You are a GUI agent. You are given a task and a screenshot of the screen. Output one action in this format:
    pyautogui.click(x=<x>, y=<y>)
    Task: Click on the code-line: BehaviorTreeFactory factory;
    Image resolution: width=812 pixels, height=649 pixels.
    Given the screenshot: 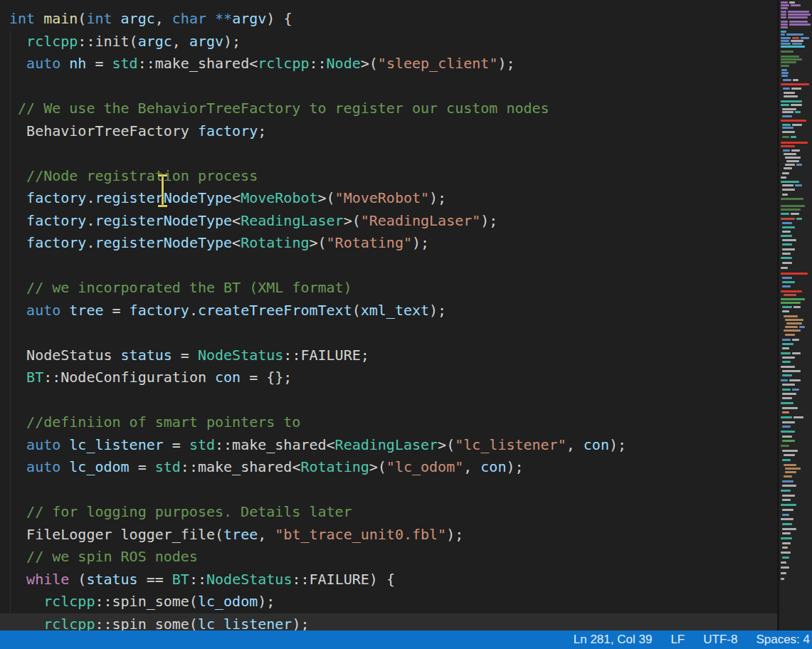 What is the action you would take?
    pyautogui.click(x=389, y=132)
    